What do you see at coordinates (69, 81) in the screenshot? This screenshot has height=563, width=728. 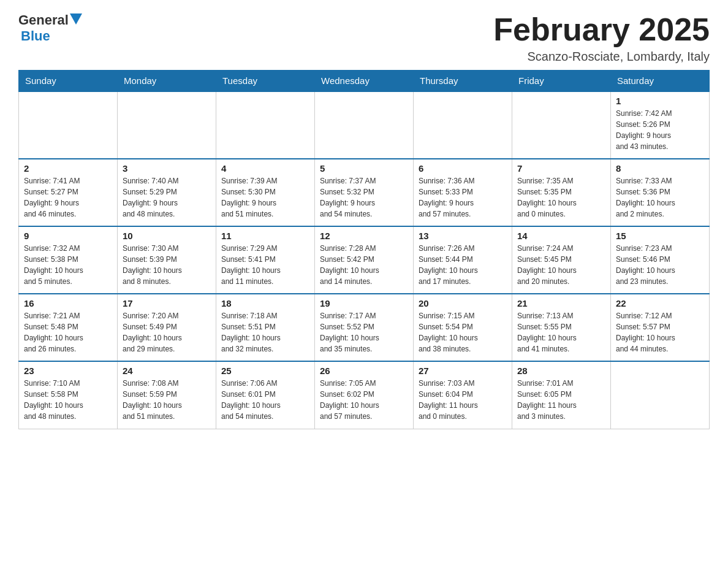 I see `calendar-weekday-header: Sunday` at bounding box center [69, 81].